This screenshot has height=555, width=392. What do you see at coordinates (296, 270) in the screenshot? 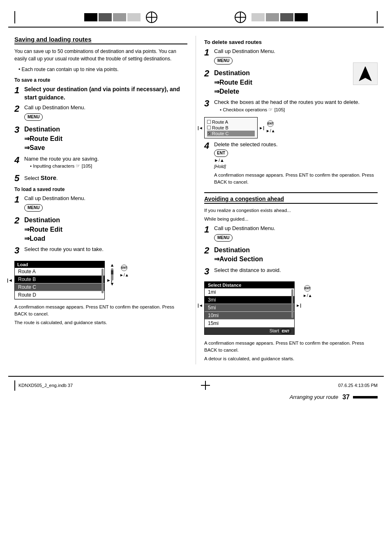
I see `cong-step-3-text: Select the distance to avoid.` at bounding box center [296, 270].